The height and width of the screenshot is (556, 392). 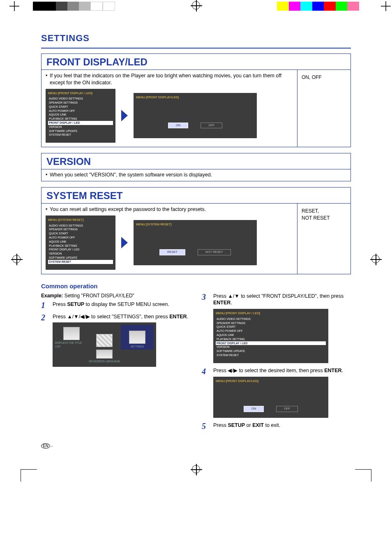 I want to click on section-system-reset: SYSTEM RESET You can reset all settings …, so click(x=196, y=230).